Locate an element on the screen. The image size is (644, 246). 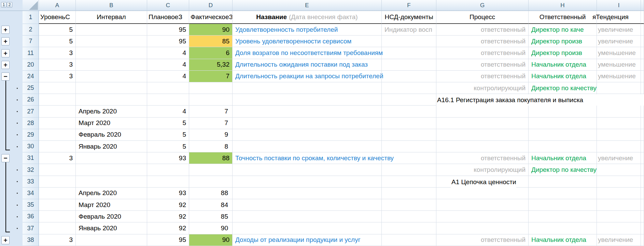
cell-H2: Директор по каче is located at coordinates (563, 30).